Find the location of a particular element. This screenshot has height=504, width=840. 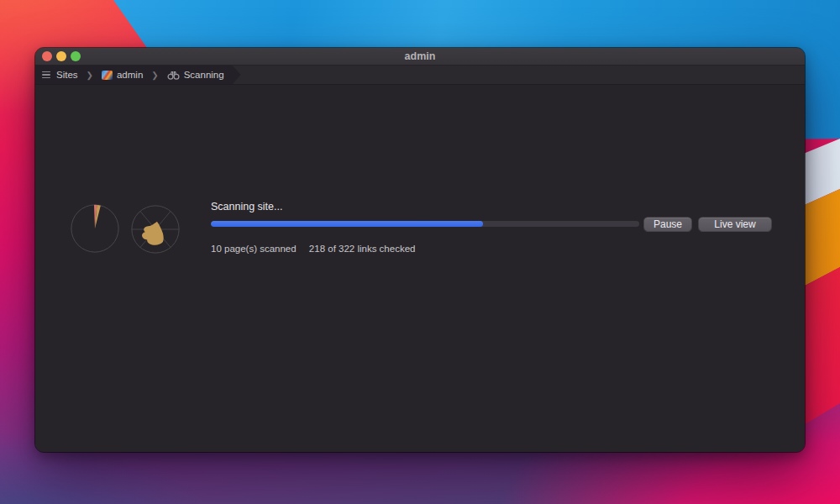

breadcrumb-item-scanning: Scanning is located at coordinates (204, 75).